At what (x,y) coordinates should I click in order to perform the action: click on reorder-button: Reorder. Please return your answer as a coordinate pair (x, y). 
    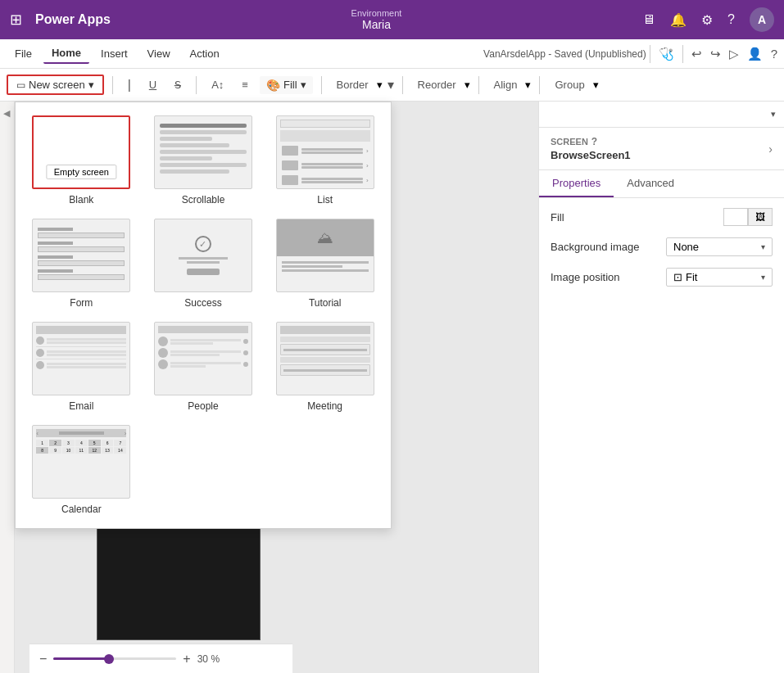
    Looking at the image, I should click on (437, 85).